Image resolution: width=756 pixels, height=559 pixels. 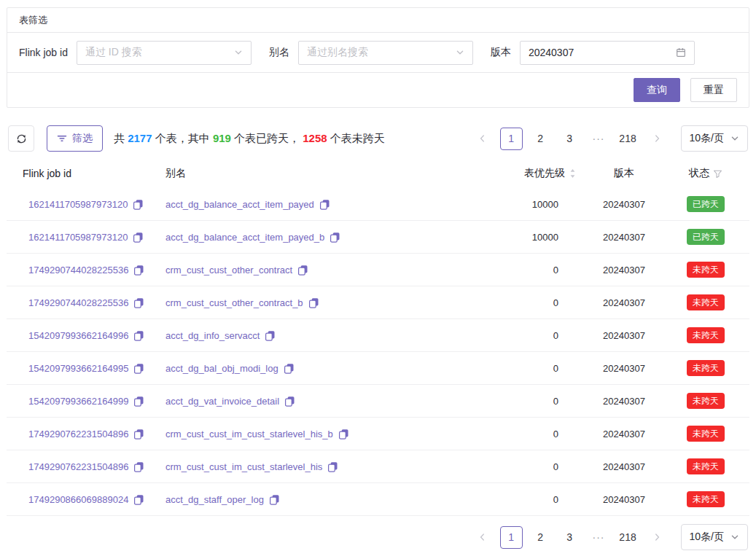 I want to click on job-id-select: 通过 ID 搜索, so click(x=164, y=52).